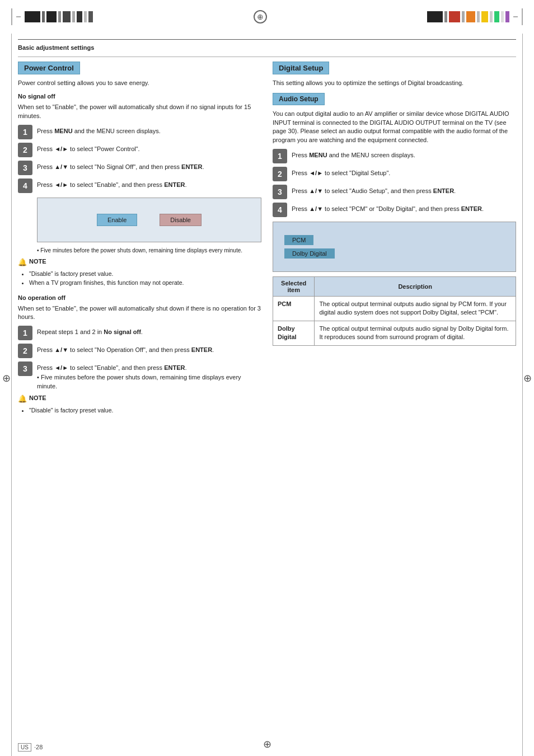 The width and height of the screenshot is (534, 756). What do you see at coordinates (140, 83) in the screenshot?
I see `power-control-desc: Power control setting allows you to save…` at bounding box center [140, 83].